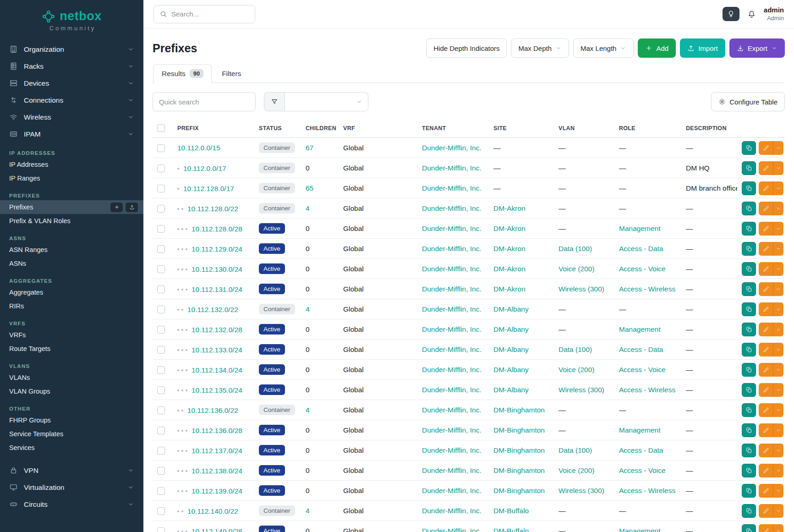 The image size is (794, 532). What do you see at coordinates (519, 470) in the screenshot?
I see `site-link: DM-Binghamton` at bounding box center [519, 470].